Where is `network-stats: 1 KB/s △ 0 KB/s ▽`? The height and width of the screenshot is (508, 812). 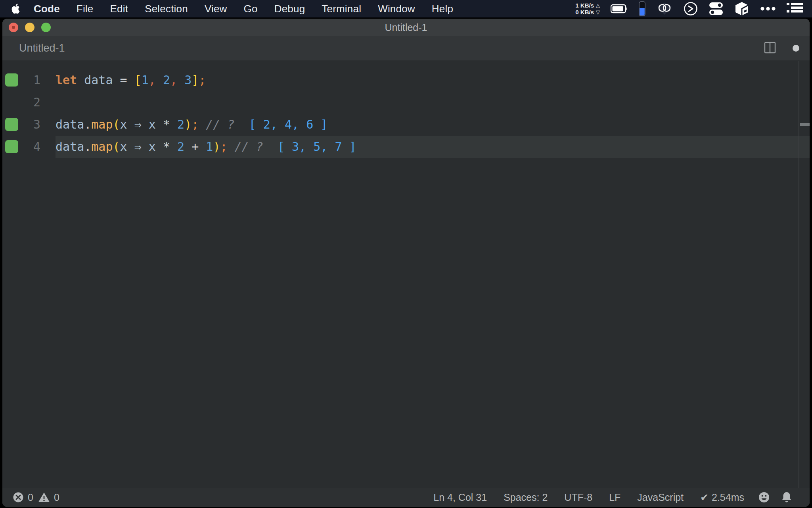 network-stats: 1 KB/s △ 0 KB/s ▽ is located at coordinates (588, 9).